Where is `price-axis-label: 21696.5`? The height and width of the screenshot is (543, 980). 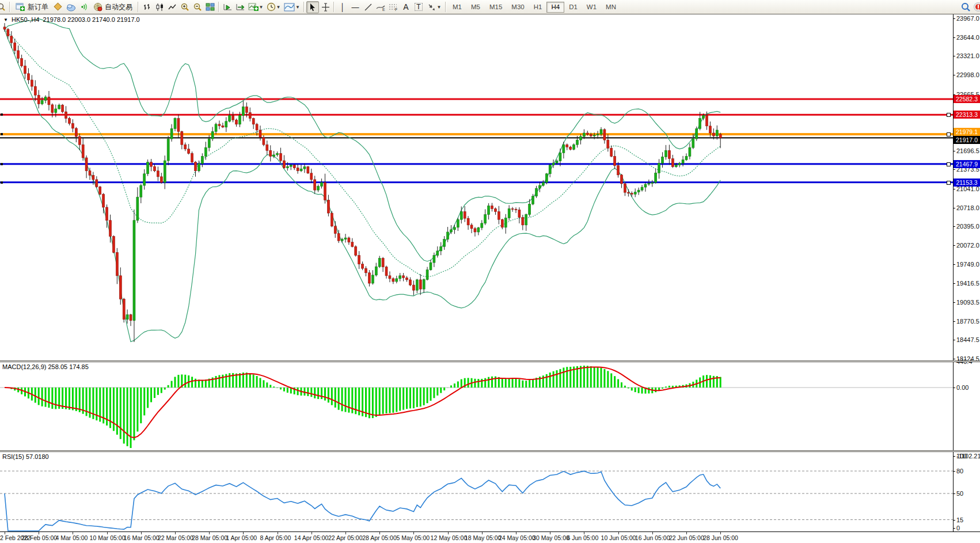
price-axis-label: 21696.5 is located at coordinates (968, 151).